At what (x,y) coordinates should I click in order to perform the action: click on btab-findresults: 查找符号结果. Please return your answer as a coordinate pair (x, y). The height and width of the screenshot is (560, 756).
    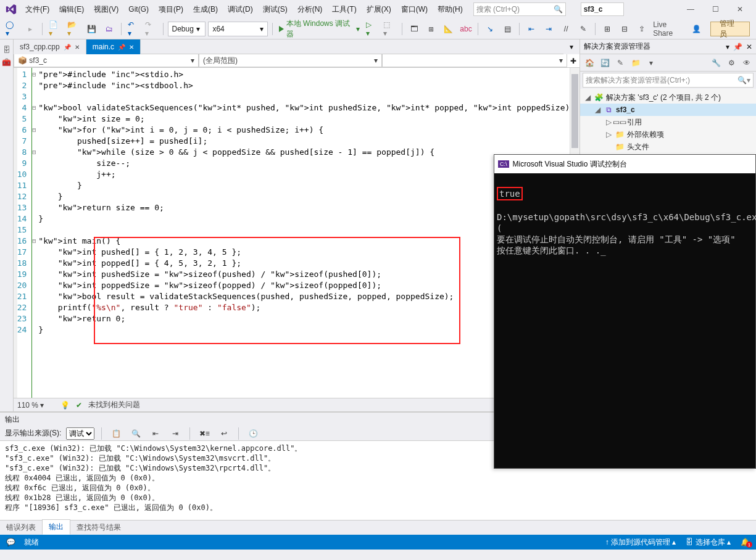
    Looking at the image, I should click on (99, 528).